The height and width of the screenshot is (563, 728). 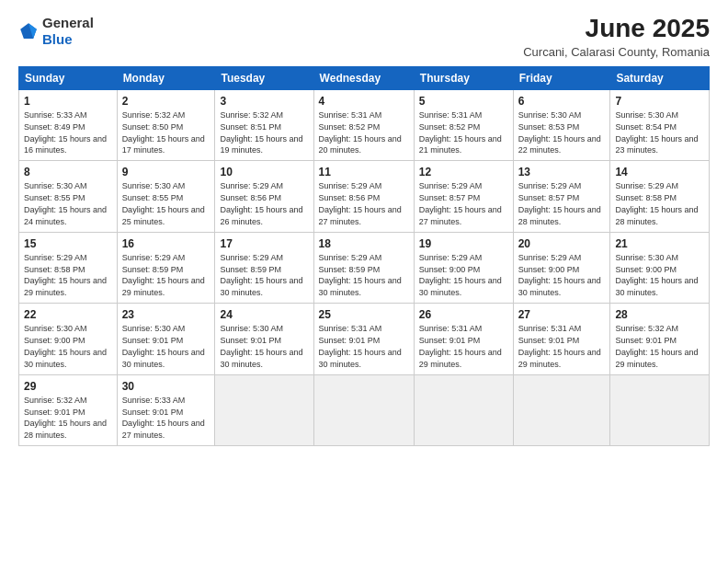 What do you see at coordinates (166, 101) in the screenshot?
I see `day-number: 2` at bounding box center [166, 101].